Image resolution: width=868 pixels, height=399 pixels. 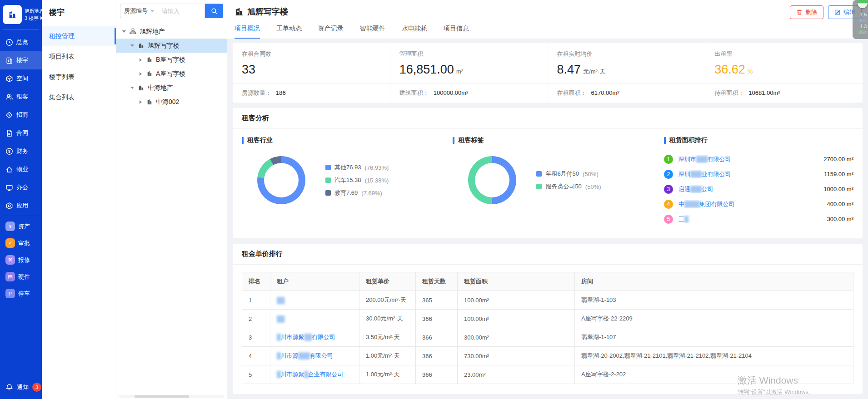 What do you see at coordinates (62, 57) in the screenshot?
I see `menu-item-label: 项目列表` at bounding box center [62, 57].